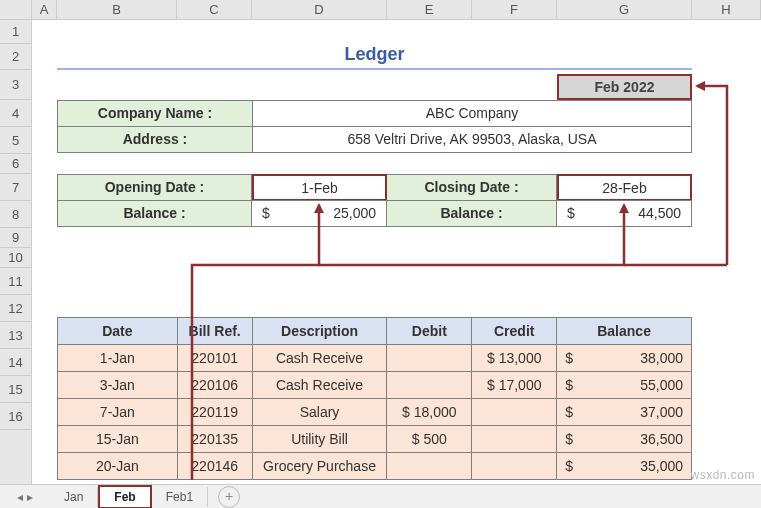 The image size is (761, 508). Describe the element at coordinates (118, 386) in the screenshot. I see `cell-date: 3-Jan` at that location.